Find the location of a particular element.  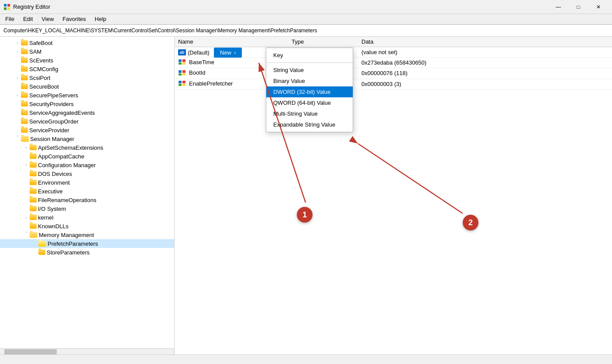

tree-item-label: I/O System is located at coordinates (52, 209).